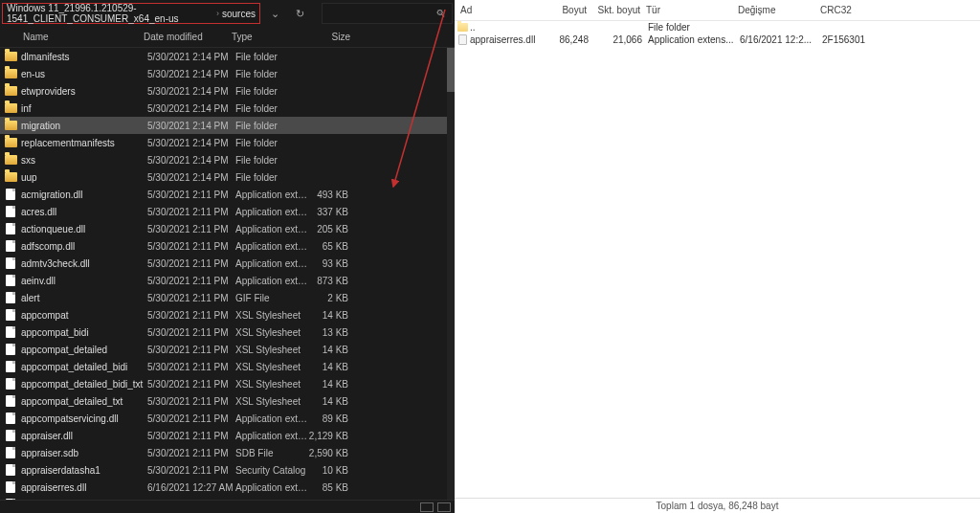 This screenshot has width=980, height=513. Describe the element at coordinates (84, 419) in the screenshot. I see `file-name: appcompatservicing.dll` at that location.